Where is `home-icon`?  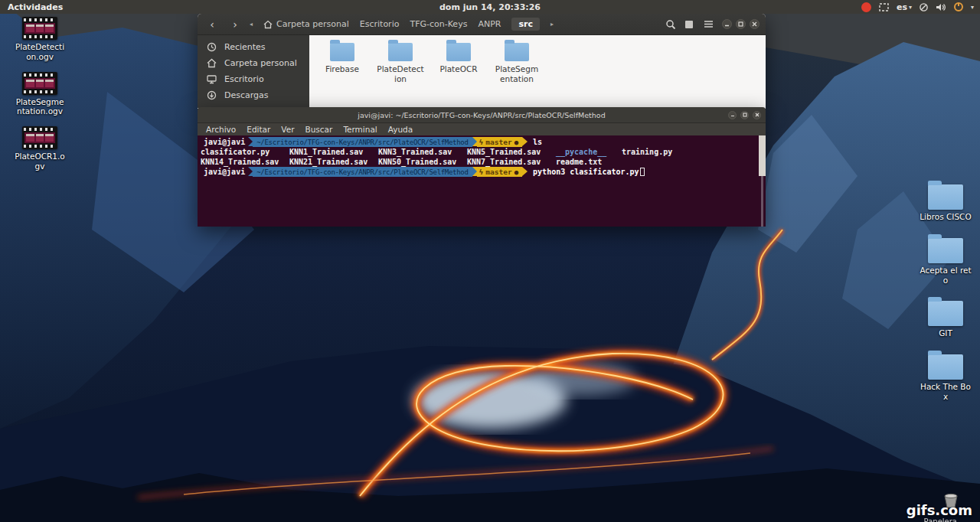 home-icon is located at coordinates (211, 63).